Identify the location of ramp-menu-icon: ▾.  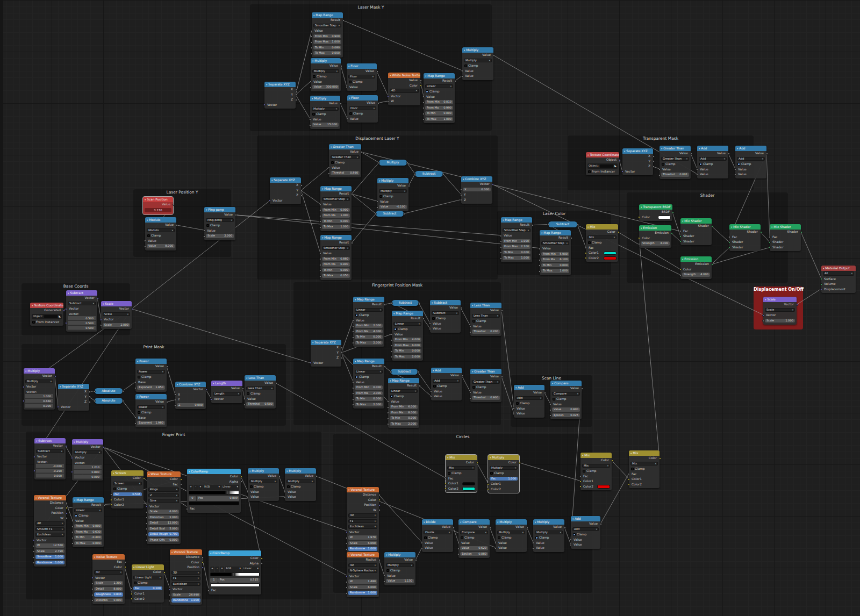
(222, 569).